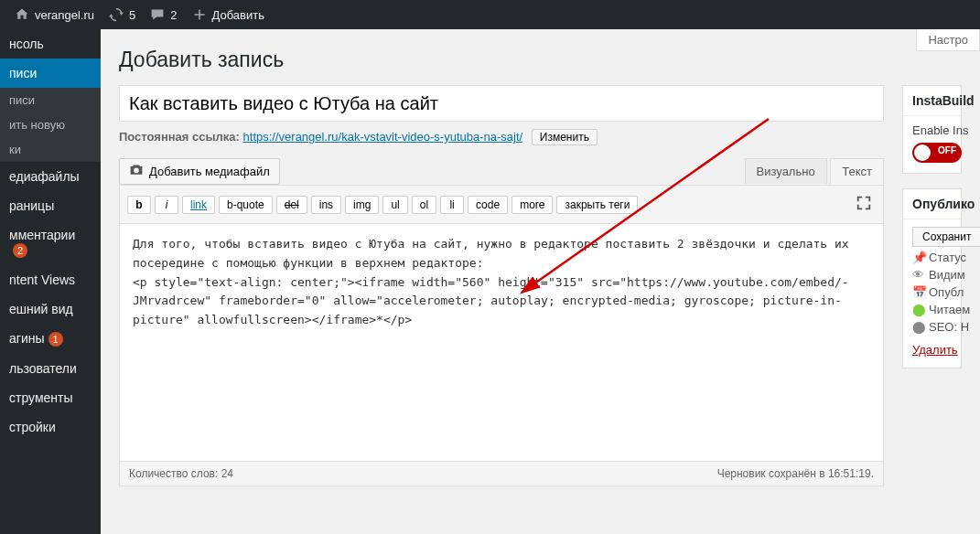 The width and height of the screenshot is (980, 534). Describe the element at coordinates (948, 40) in the screenshot. I see `screen-options-tab: Настро` at that location.